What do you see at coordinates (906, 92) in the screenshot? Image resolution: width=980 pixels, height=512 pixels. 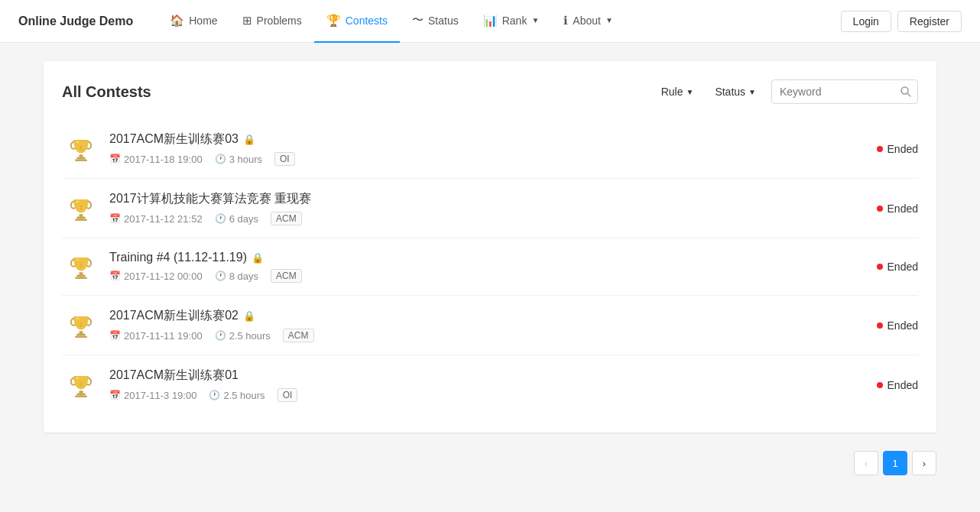 I see `search-button` at bounding box center [906, 92].